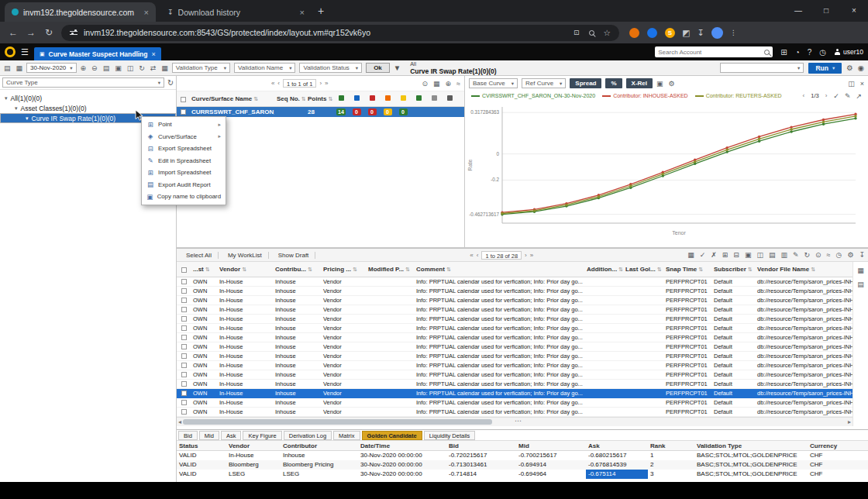 The width and height of the screenshot is (868, 499). What do you see at coordinates (471, 256) in the screenshot?
I see `first-page-icon: «` at bounding box center [471, 256].